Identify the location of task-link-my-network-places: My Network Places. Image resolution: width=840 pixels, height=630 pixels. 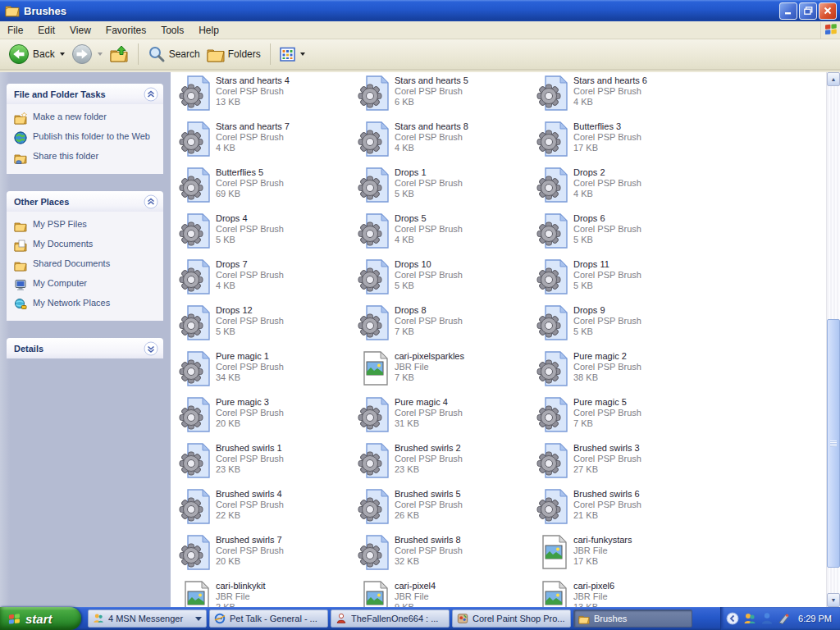
(87, 304).